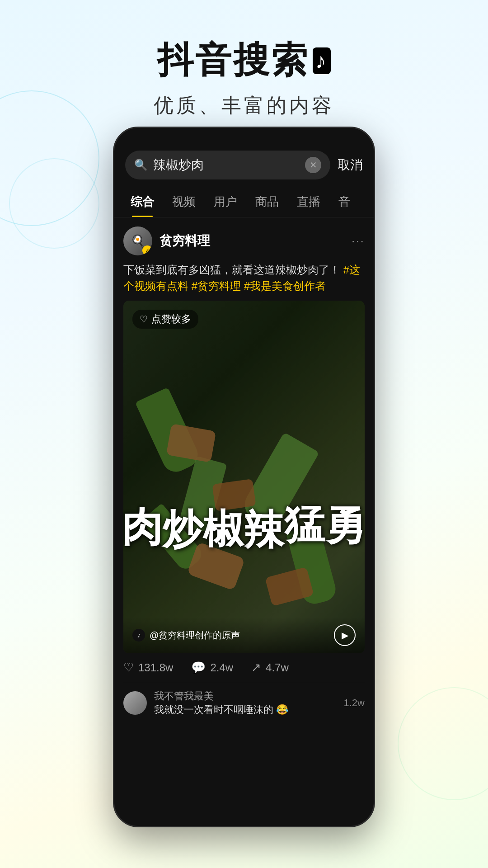  Describe the element at coordinates (144, 319) in the screenshot. I see `heart-icon: ♡` at that location.